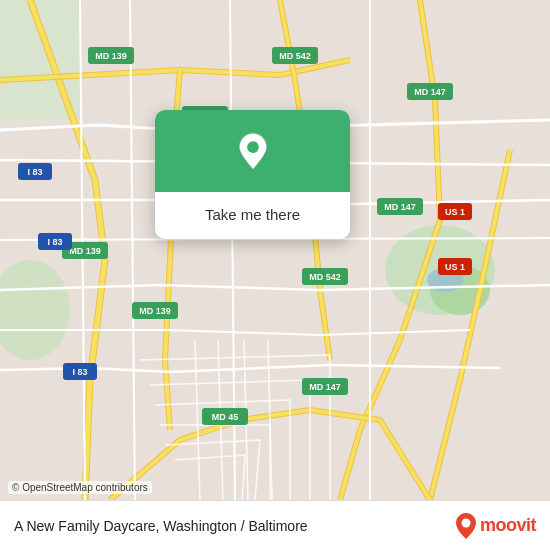 The width and height of the screenshot is (550, 550). What do you see at coordinates (252, 174) in the screenshot?
I see `map-popup: Take me there` at bounding box center [252, 174].